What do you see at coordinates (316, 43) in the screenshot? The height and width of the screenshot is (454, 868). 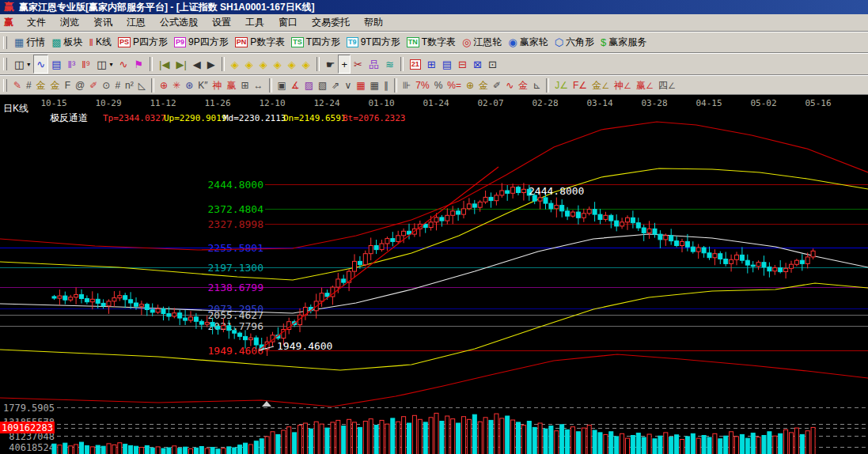 I see `t-square-button: TST四方形` at bounding box center [316, 43].